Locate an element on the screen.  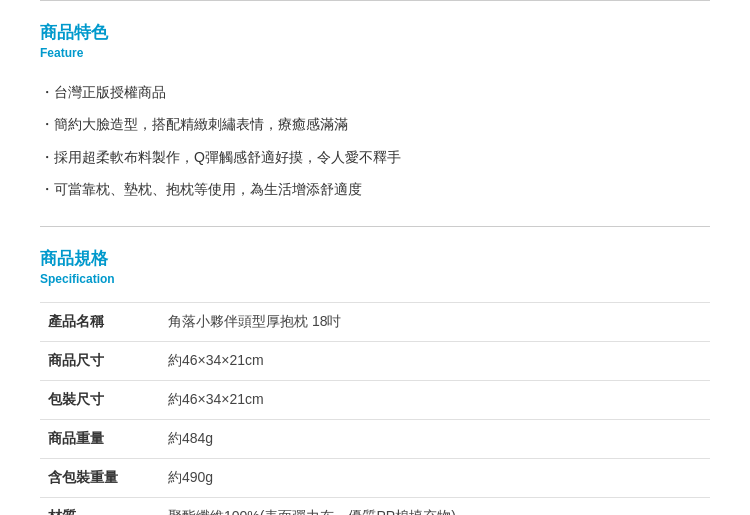
spec-label-4: 含包裝重量 is located at coordinates (100, 478).